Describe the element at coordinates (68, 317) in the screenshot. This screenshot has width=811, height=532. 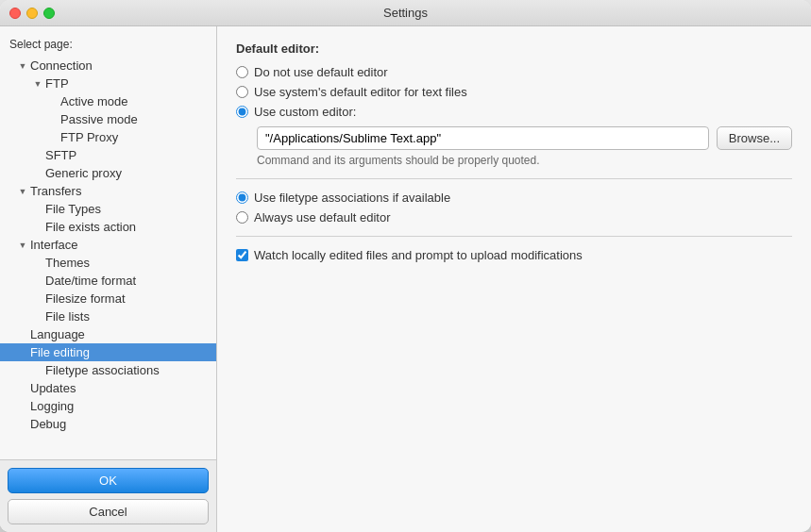
I see `filelists-label: File lists` at that location.